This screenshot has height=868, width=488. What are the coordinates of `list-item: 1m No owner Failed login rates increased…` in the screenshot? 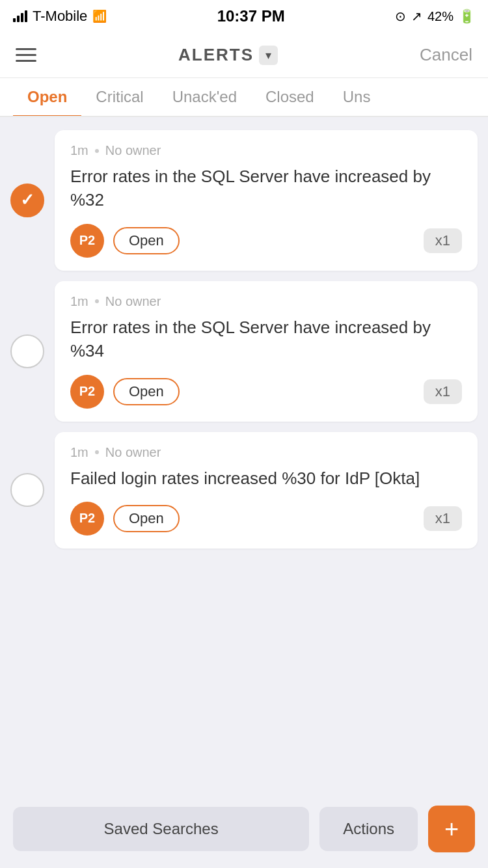 It's located at (244, 491).